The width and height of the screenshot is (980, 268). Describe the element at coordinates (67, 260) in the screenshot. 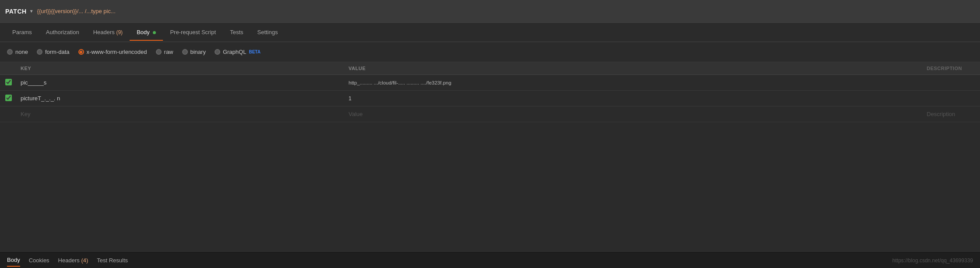

I see `bottom-tabs: Body Cookies Headers (4) Test Results` at that location.